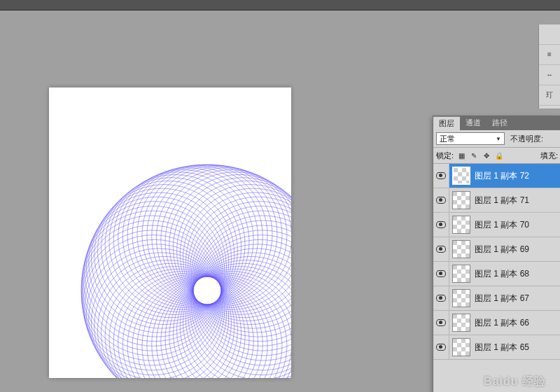 The height and width of the screenshot is (392, 560). Describe the element at coordinates (497, 298) in the screenshot. I see `layer-row: 图层 1 副本 67` at that location.